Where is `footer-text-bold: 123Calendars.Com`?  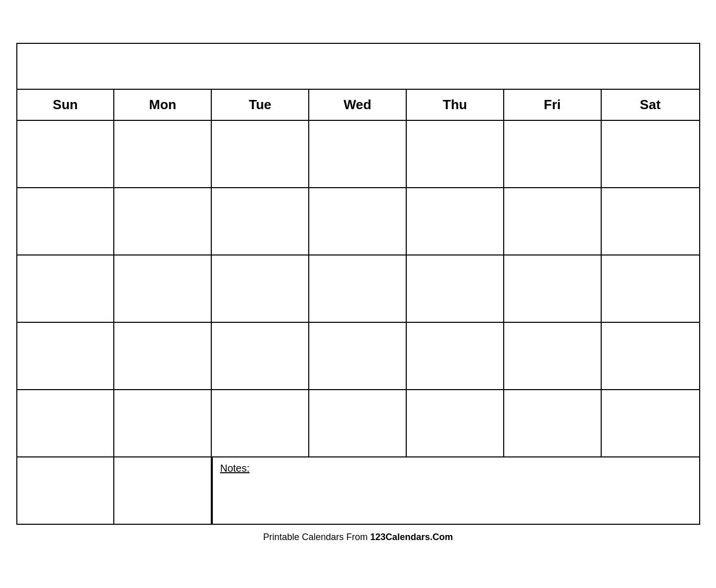 footer-text-bold: 123Calendars.Com is located at coordinates (412, 537).